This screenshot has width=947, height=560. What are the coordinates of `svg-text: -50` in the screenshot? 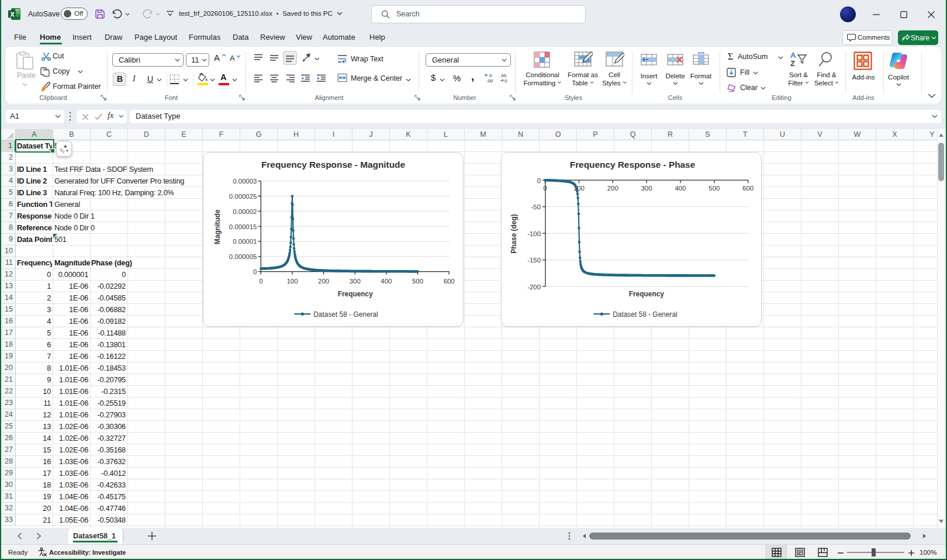 It's located at (537, 207).